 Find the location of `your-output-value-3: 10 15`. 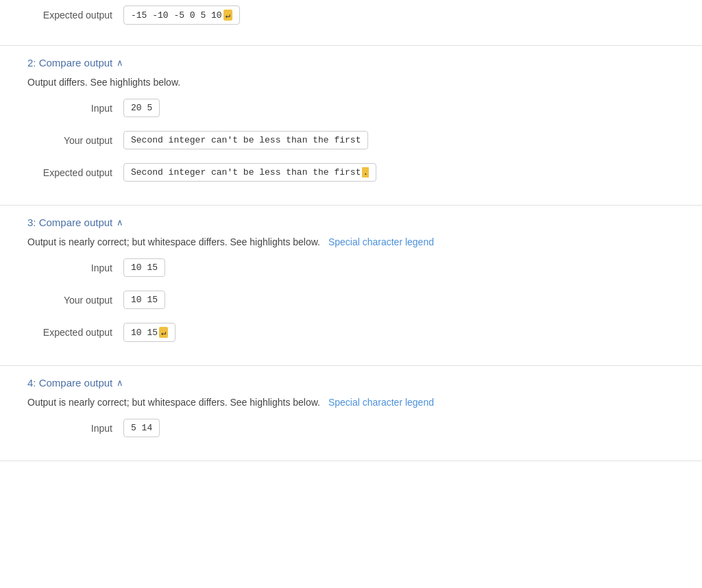

your-output-value-3: 10 15 is located at coordinates (144, 300).